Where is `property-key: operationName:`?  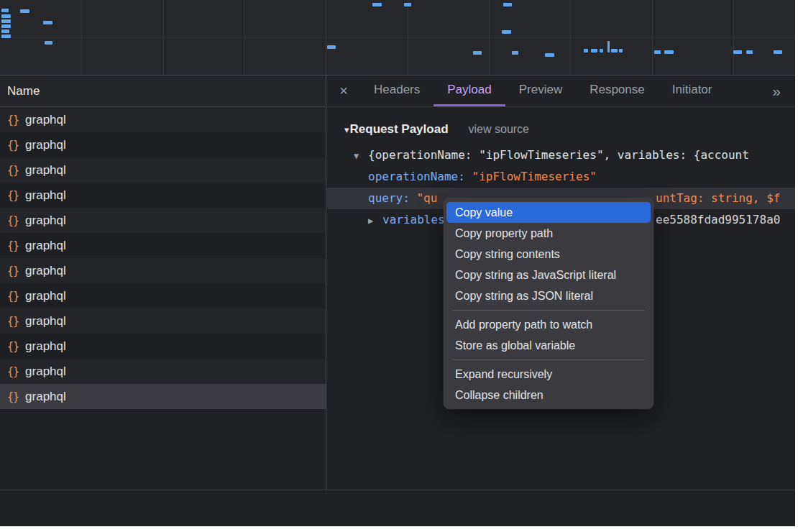
property-key: operationName: is located at coordinates (420, 177).